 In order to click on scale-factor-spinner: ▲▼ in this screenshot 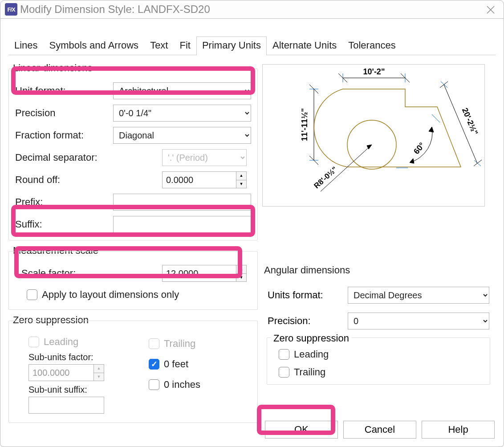, I will do `click(204, 273)`.